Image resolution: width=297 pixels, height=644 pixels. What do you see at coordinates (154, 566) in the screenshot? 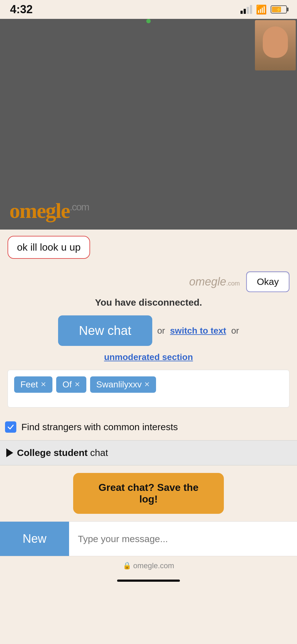
I see `browser-url: omegle.com` at bounding box center [154, 566].